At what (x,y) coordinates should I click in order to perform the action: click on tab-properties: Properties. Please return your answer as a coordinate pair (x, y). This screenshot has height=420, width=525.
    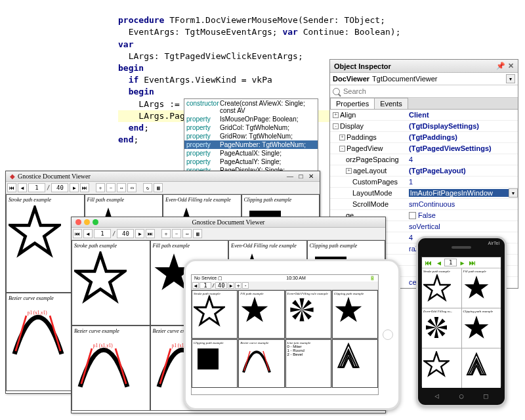
    Looking at the image, I should click on (352, 104).